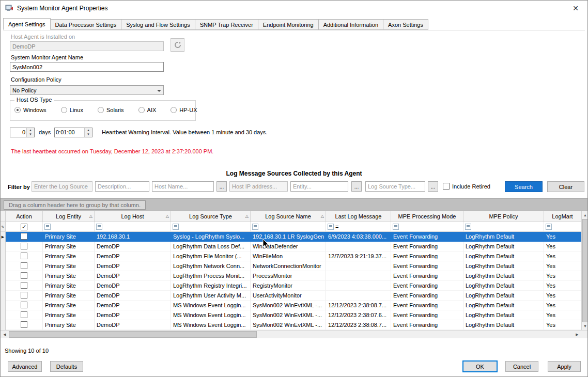 This screenshot has width=588, height=377. Describe the element at coordinates (433, 186) in the screenshot. I see `log-source-type-browse-button: ...` at that location.